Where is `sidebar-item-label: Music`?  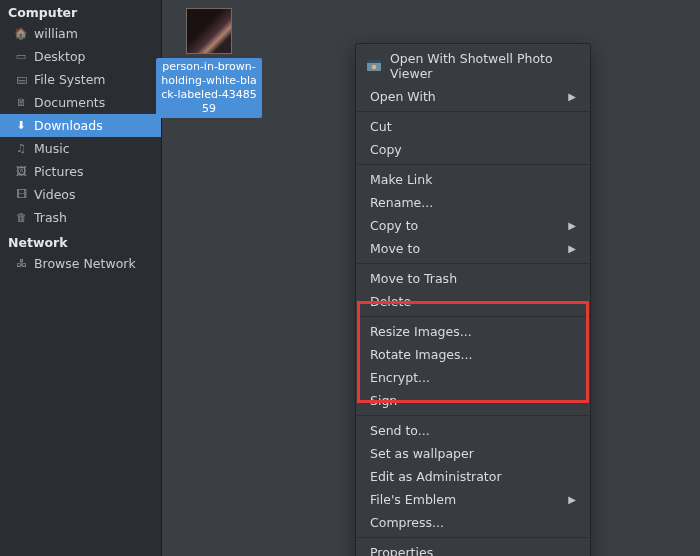
sidebar-item-label: Music is located at coordinates (52, 148).